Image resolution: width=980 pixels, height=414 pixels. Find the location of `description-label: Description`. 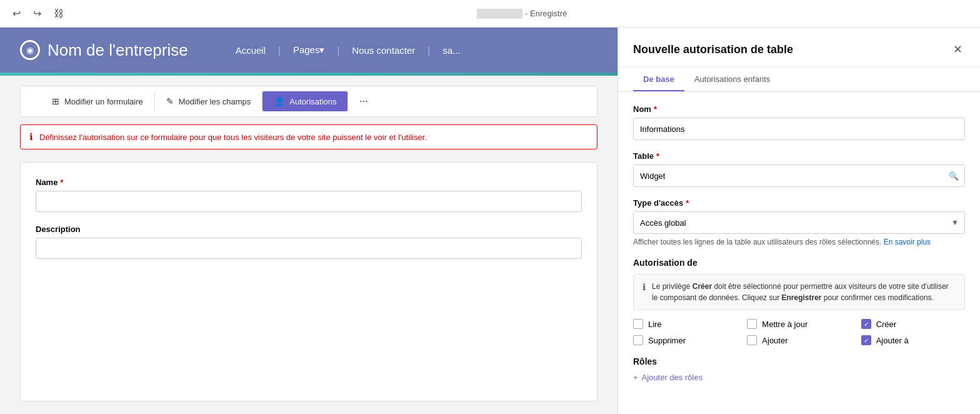

description-label: Description is located at coordinates (309, 229).